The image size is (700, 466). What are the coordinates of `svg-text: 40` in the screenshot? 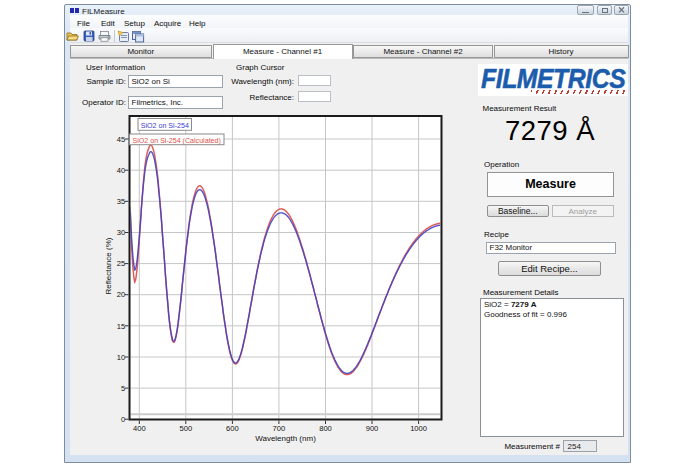 It's located at (121, 170).